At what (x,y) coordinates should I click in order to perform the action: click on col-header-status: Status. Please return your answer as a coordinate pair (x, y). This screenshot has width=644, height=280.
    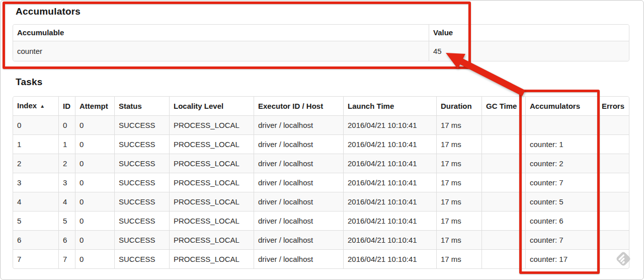
    Looking at the image, I should click on (142, 106).